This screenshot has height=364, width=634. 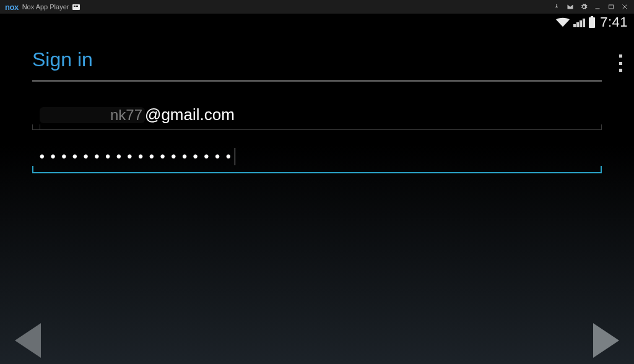 What do you see at coordinates (317, 22) in the screenshot?
I see `android-status-bar: 7:41` at bounding box center [317, 22].